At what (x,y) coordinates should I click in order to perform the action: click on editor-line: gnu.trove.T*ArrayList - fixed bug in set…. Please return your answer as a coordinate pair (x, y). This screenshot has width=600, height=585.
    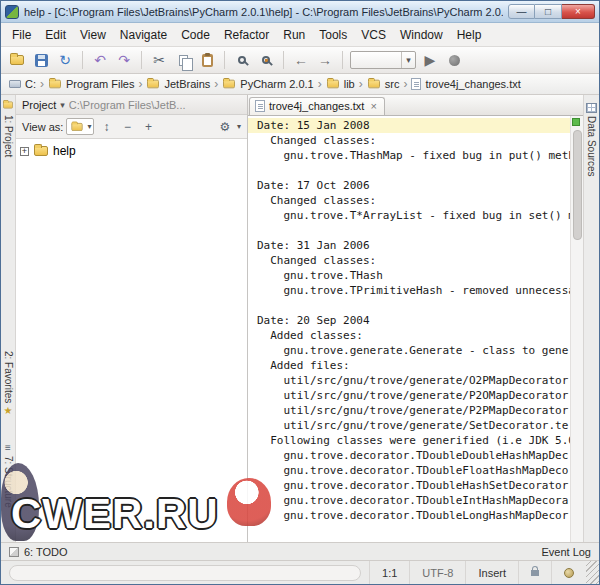
    Looking at the image, I should click on (409, 216).